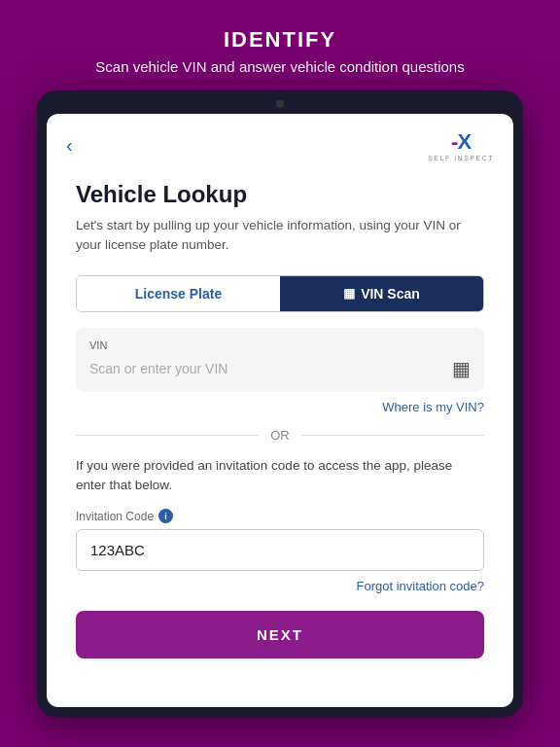 The height and width of the screenshot is (747, 560). I want to click on app-logo: -X SELF INSPECT, so click(461, 146).